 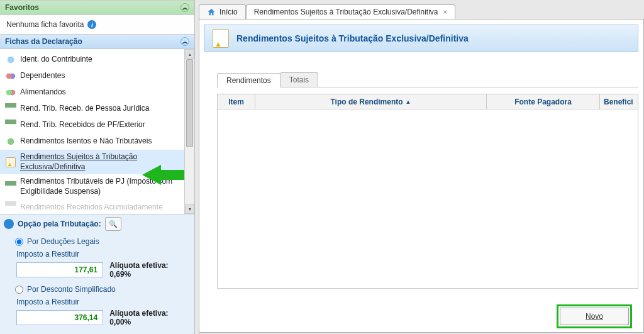 I want to click on search-icon, so click(x=113, y=224).